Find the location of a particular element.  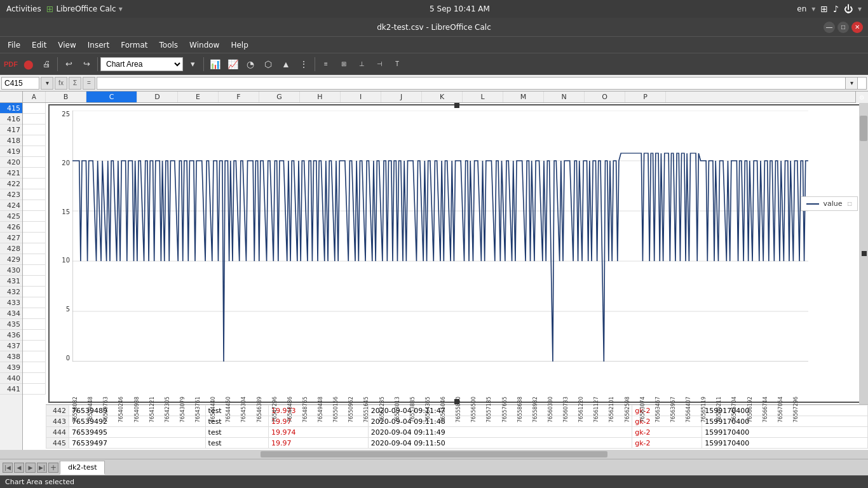

h-scrollbar-thumb is located at coordinates (434, 454).